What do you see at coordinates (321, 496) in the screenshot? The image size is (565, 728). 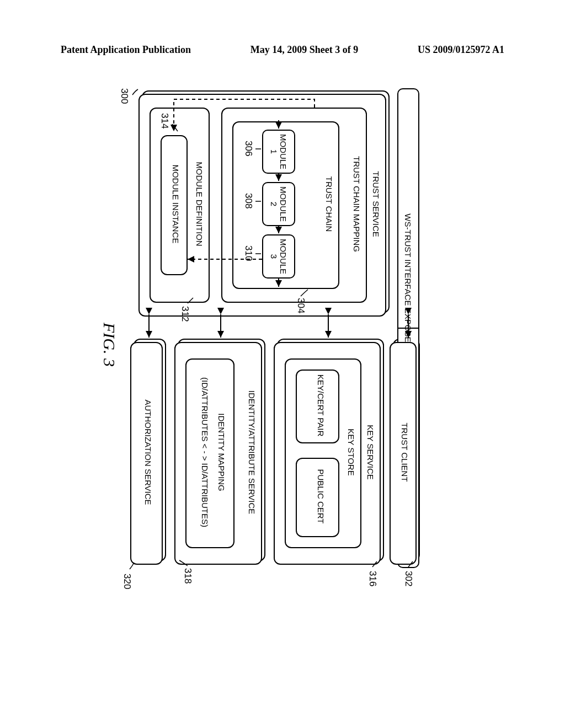 I see `public-cert-label: PUBLIC CERT` at bounding box center [321, 496].